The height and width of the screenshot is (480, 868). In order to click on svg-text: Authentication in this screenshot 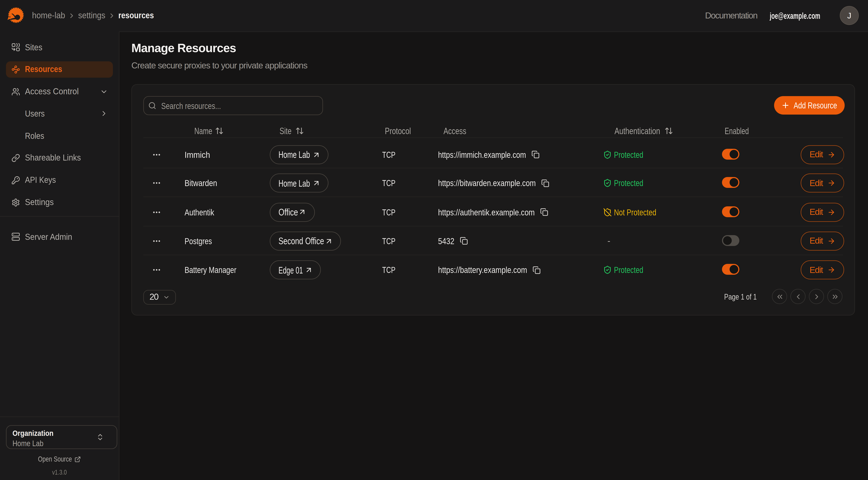, I will do `click(637, 131)`.